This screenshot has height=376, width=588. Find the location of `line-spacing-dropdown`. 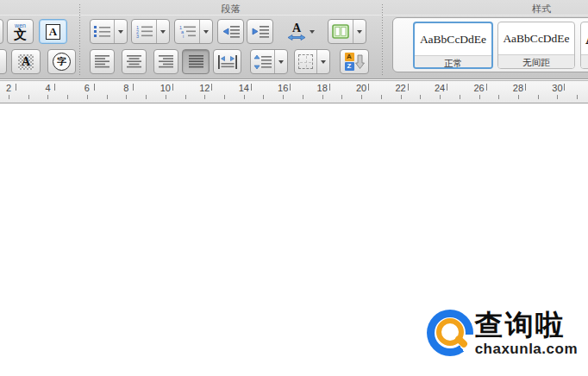

line-spacing-dropdown is located at coordinates (281, 62).